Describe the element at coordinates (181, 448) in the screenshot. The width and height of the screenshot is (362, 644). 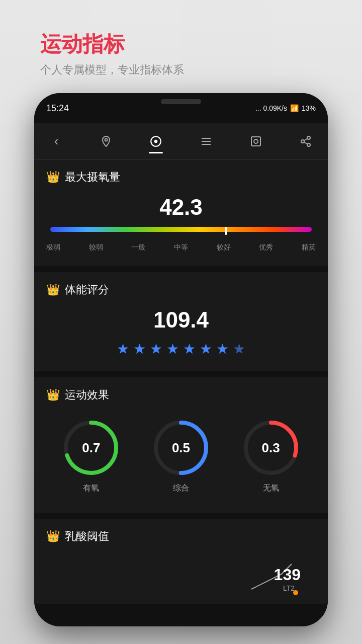
I see `combined-circle: 0.5` at that location.